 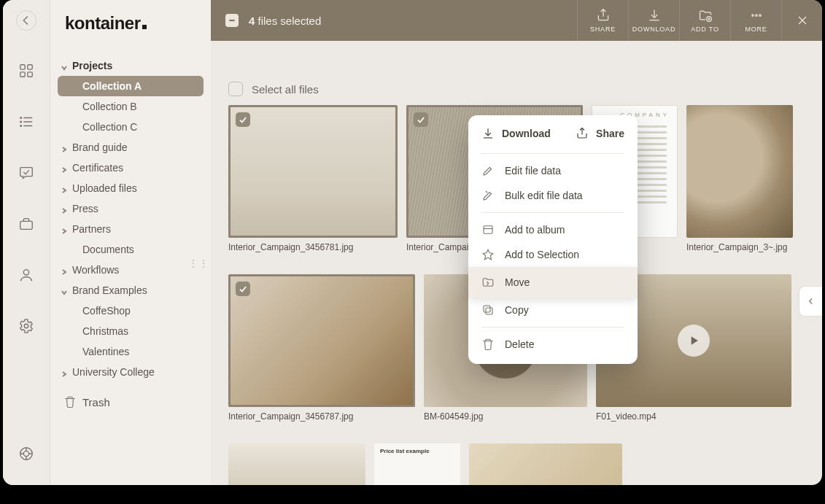 I want to click on play-icon, so click(x=694, y=341).